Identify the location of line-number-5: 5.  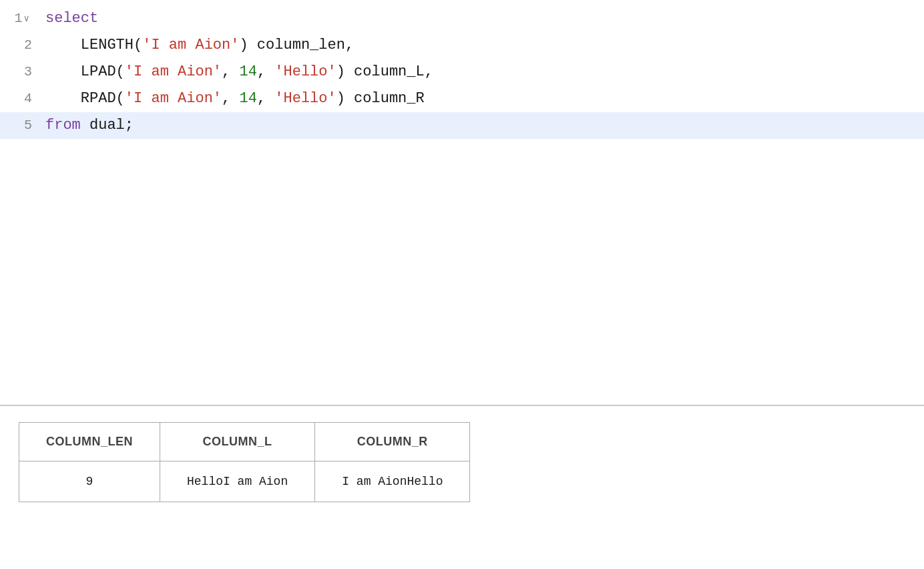
(20, 126).